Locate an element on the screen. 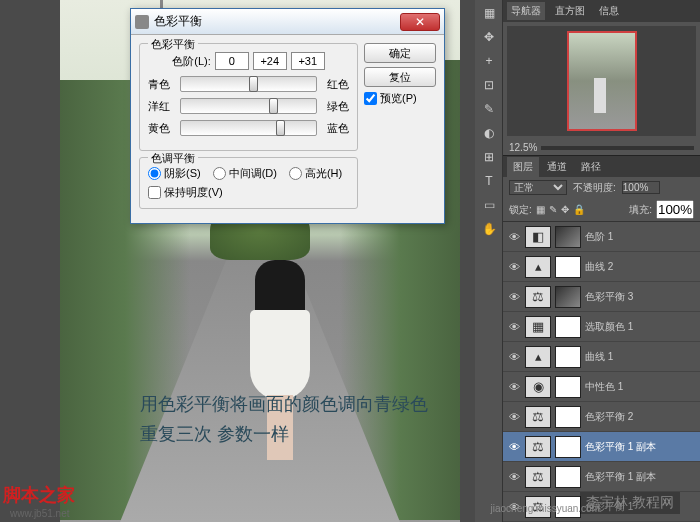 The width and height of the screenshot is (700, 522). layer-row-6: 👁⚖色彩平衡 2 is located at coordinates (602, 417).